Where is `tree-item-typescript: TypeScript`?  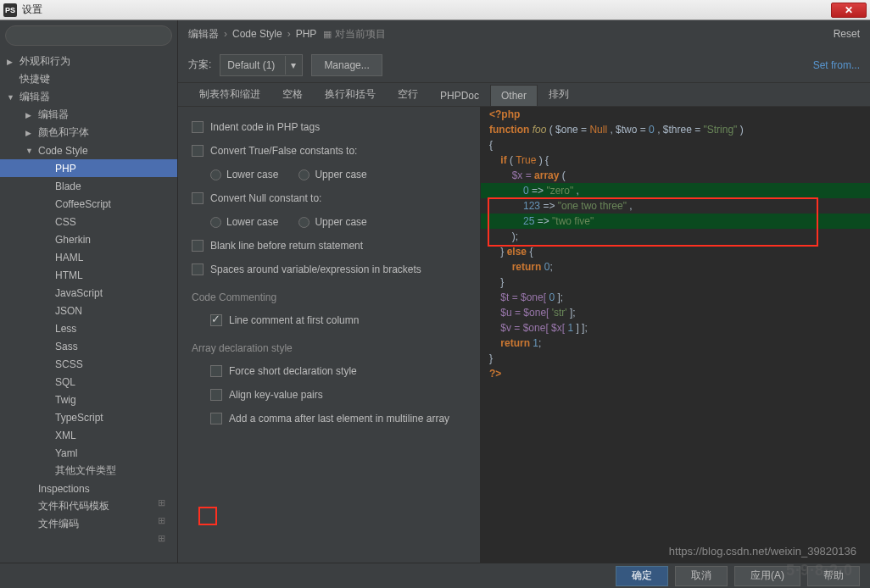 tree-item-typescript: TypeScript is located at coordinates (88, 417).